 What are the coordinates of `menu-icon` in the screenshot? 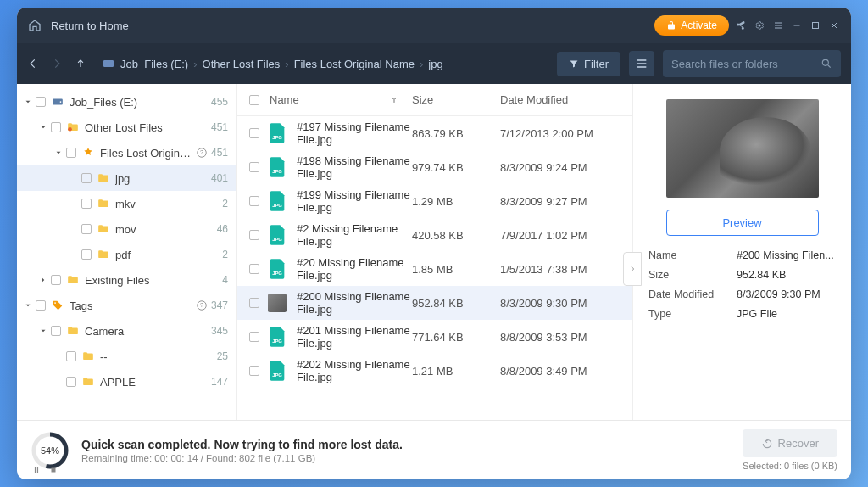 It's located at (778, 25).